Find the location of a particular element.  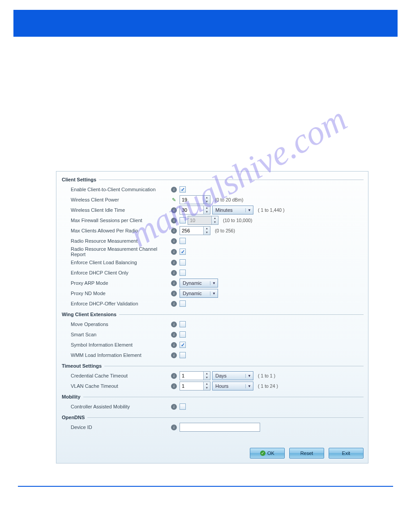

checkbox-rrm-cr is located at coordinates (183, 252).